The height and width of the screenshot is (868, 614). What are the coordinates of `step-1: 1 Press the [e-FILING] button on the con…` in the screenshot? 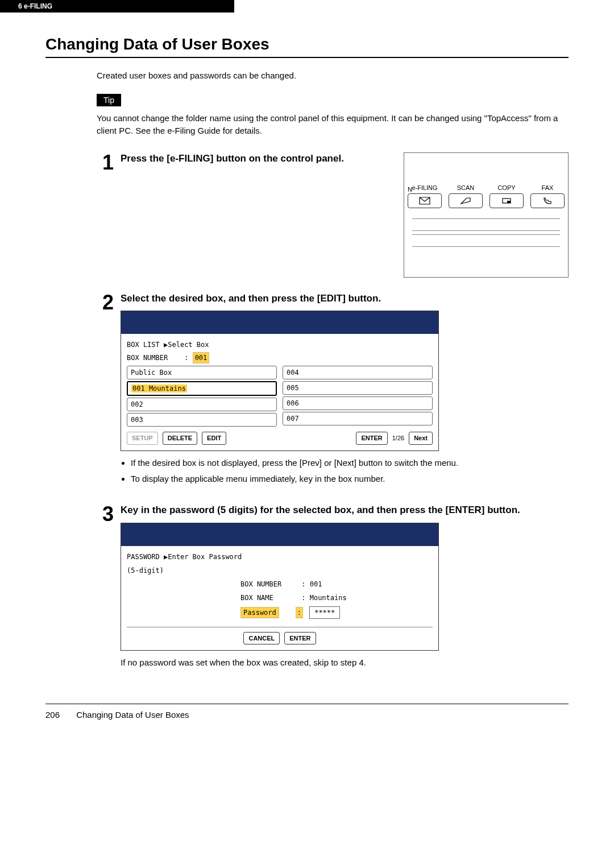 It's located at (307, 215).